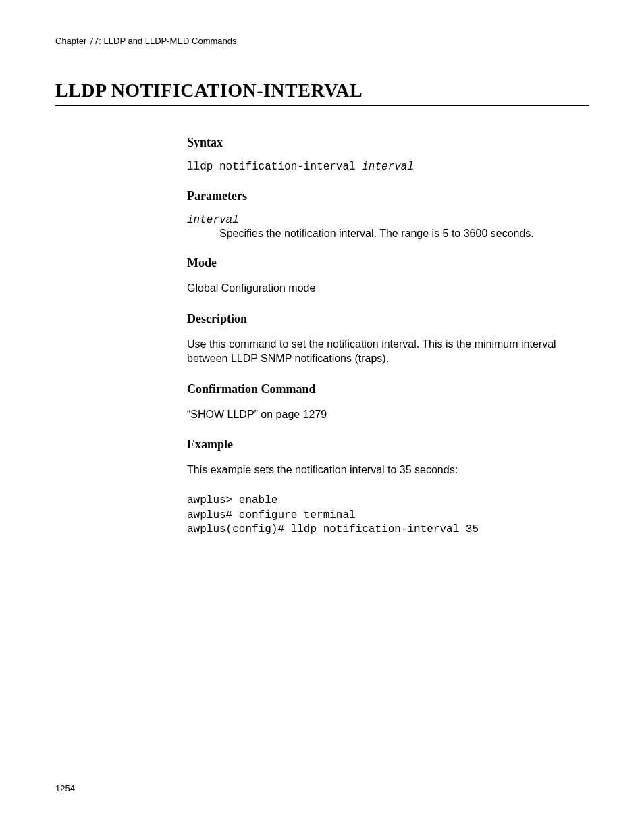 The height and width of the screenshot is (834, 644). I want to click on page-title: LLDP NOTIFICATION-INTERVAL, so click(322, 93).